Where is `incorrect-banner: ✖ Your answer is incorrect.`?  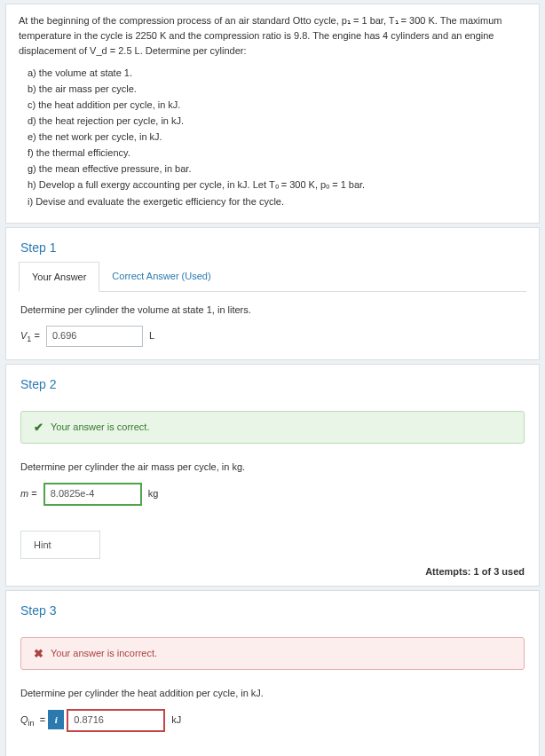 incorrect-banner: ✖ Your answer is incorrect. is located at coordinates (272, 653).